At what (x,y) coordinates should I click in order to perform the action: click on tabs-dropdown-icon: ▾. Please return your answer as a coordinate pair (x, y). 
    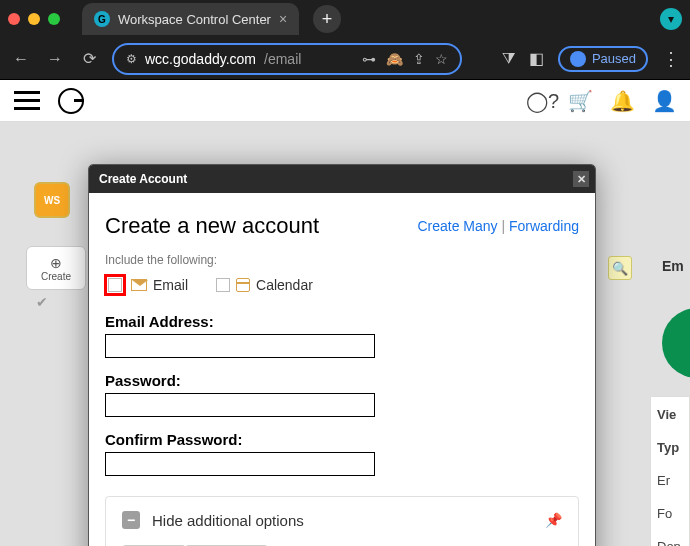
    Looking at the image, I should click on (671, 19).